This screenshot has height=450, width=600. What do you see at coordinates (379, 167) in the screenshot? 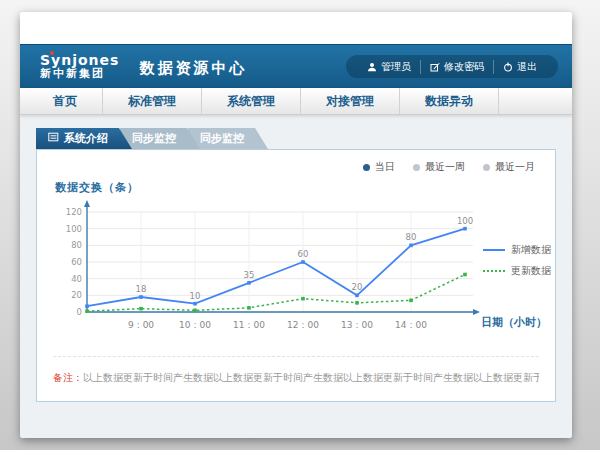
I see `filter-radio-0: 当日` at bounding box center [379, 167].